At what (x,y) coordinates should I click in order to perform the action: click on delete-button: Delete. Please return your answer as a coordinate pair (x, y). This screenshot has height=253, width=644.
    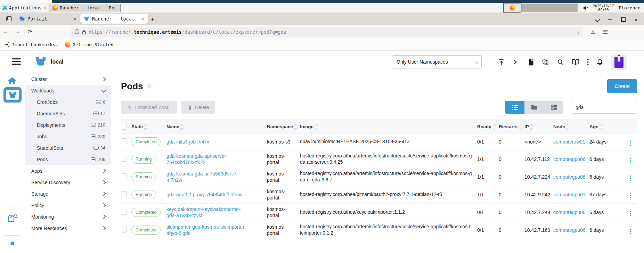
    Looking at the image, I should click on (198, 107).